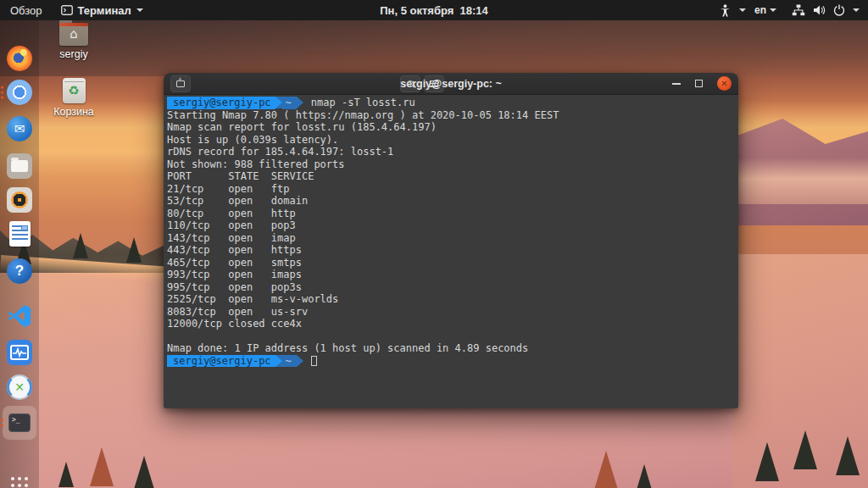 The height and width of the screenshot is (488, 868). Describe the element at coordinates (760, 10) in the screenshot. I see `language-code: en` at that location.